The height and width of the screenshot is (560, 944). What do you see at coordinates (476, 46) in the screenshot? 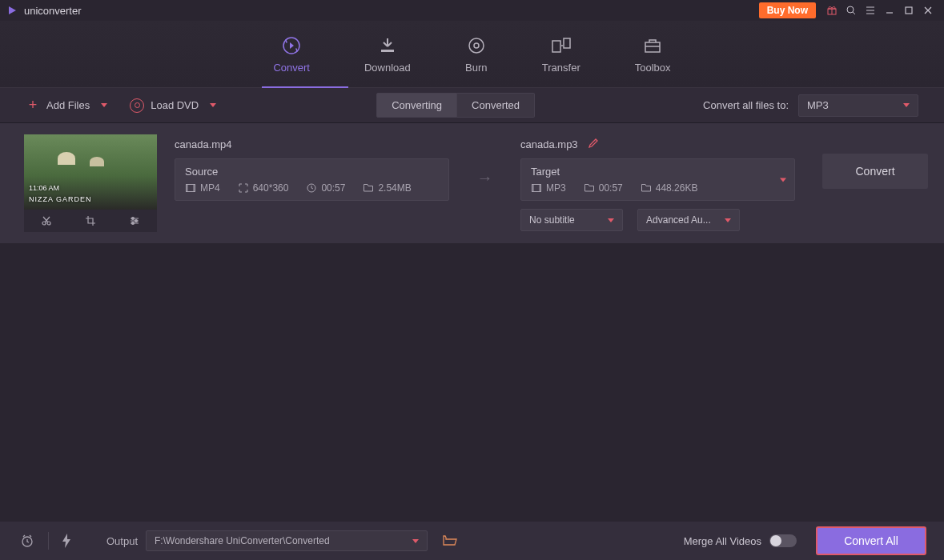
I see `burn-icon` at bounding box center [476, 46].